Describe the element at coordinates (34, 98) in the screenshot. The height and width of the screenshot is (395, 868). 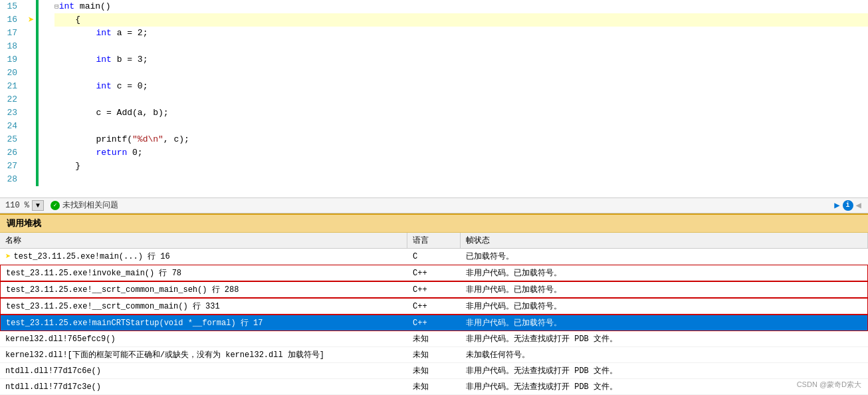
I see `editor-gutter: ➤` at that location.